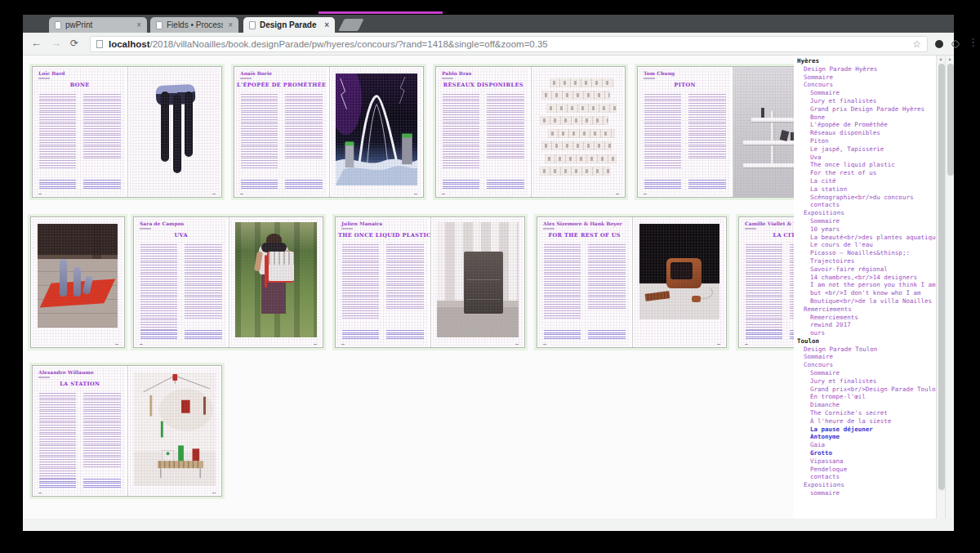 This screenshot has height=553, width=980. What do you see at coordinates (865, 158) in the screenshot?
I see `toc-link: Uva` at bounding box center [865, 158].